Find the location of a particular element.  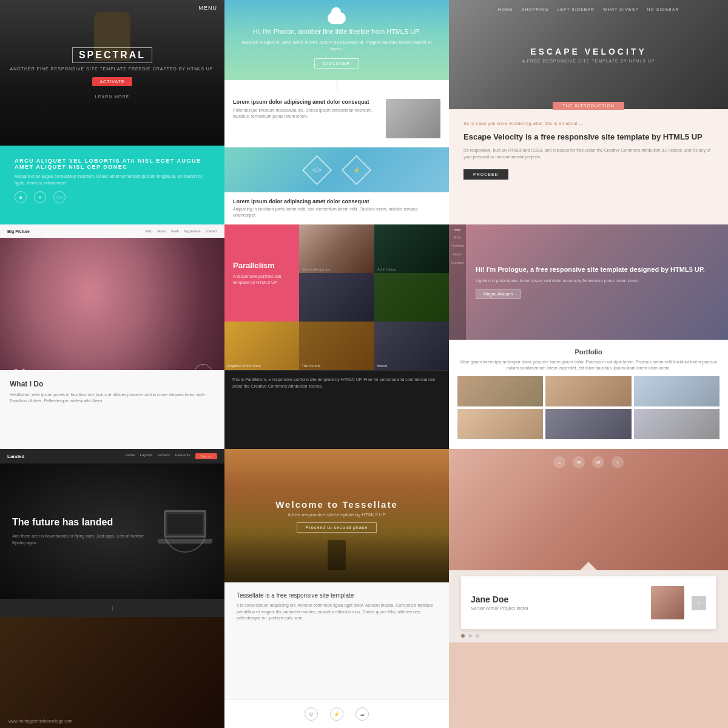

tessellate-bolt-icon: ⚡ is located at coordinates (337, 714).